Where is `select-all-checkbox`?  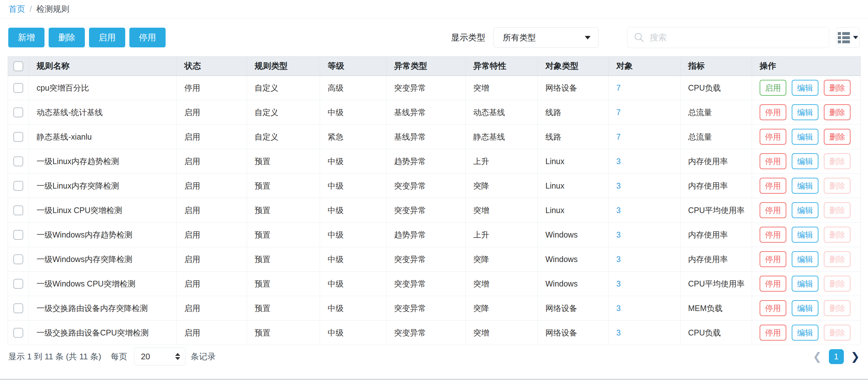 select-all-checkbox is located at coordinates (18, 66).